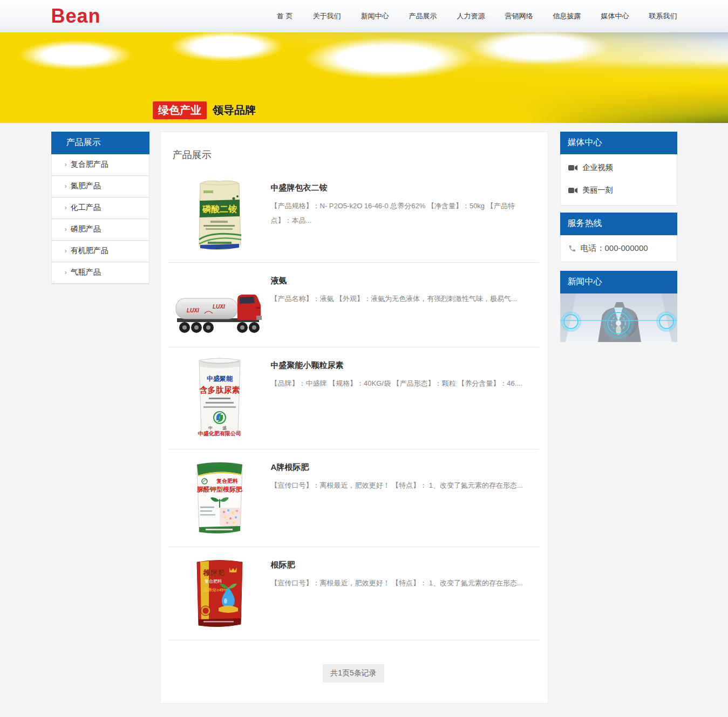 The height and width of the screenshot is (717, 728). I want to click on sidebar-item-organic-fertilizer: ›有机肥产品, so click(100, 251).